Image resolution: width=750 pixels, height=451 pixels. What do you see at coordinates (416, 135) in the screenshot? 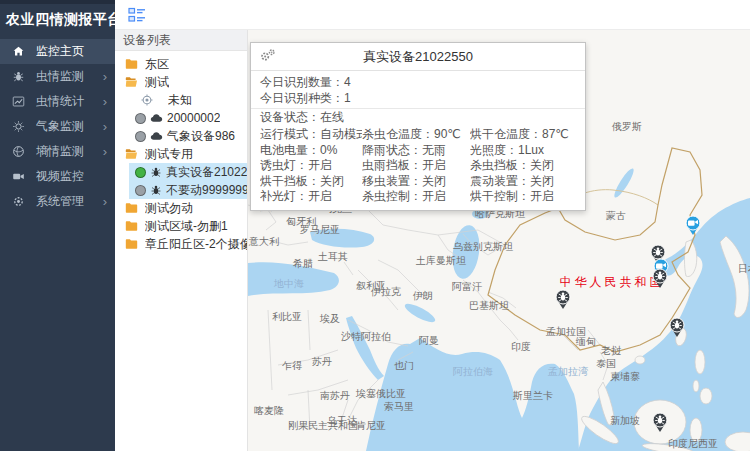
I see `popup-field: 杀虫仓温度：90℃` at bounding box center [416, 135].